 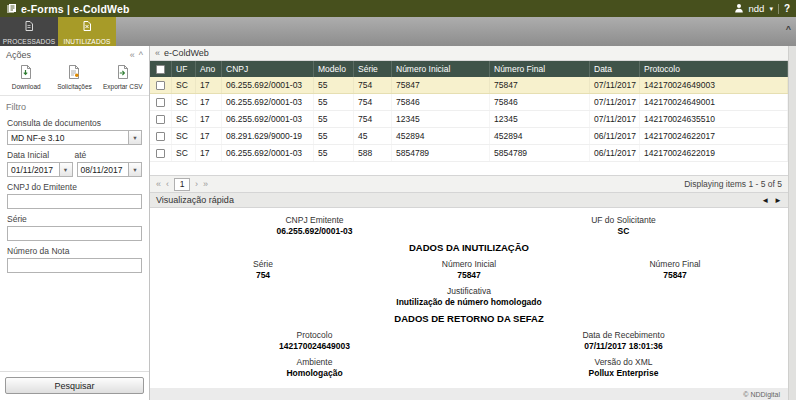 I want to click on cell-numero-inicial: 5854789, so click(x=441, y=153).